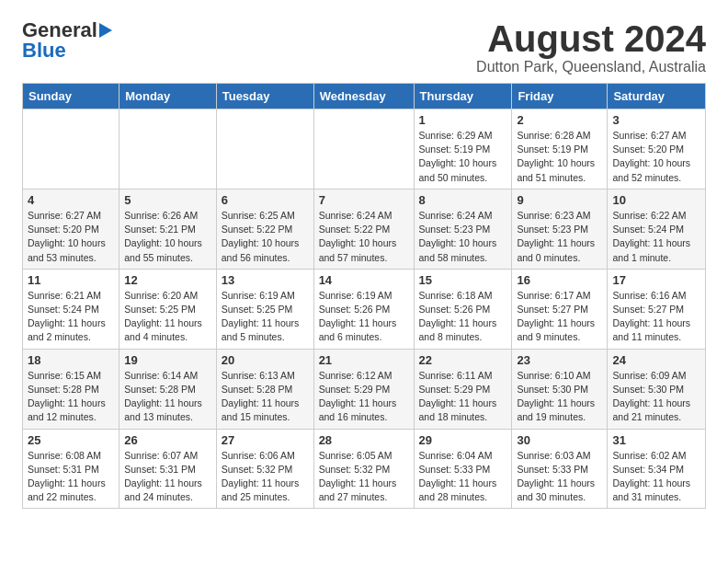 The height and width of the screenshot is (563, 728). I want to click on table-row: 27 Sunrise: 6:06 AMSunset: 5:32 PMDaylig…, so click(265, 469).